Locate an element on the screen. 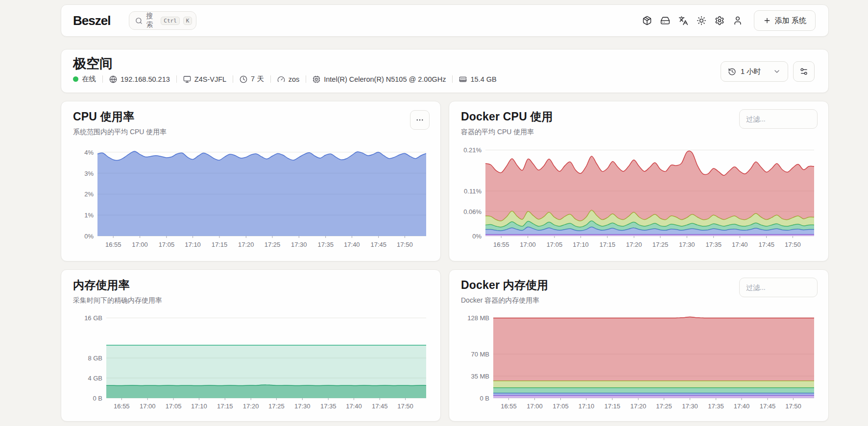  chart-subtitle: 系统范围内的平均 CPU 使用率 is located at coordinates (120, 132).